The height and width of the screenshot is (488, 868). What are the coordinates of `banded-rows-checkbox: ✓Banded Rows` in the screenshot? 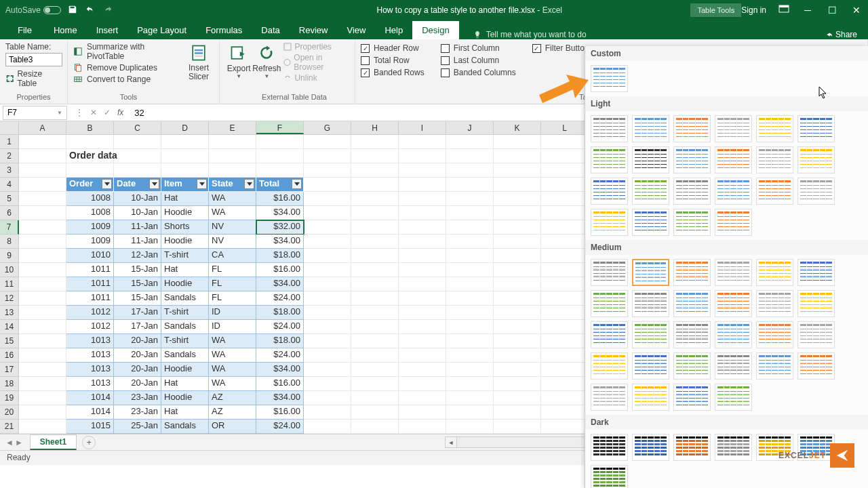 It's located at (393, 73).